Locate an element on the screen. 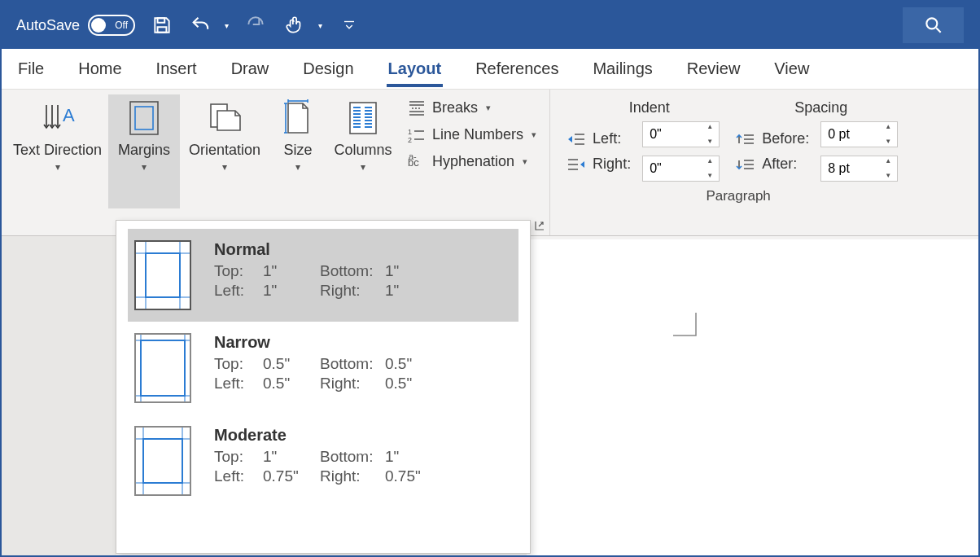  size-label: Size is located at coordinates (298, 151).